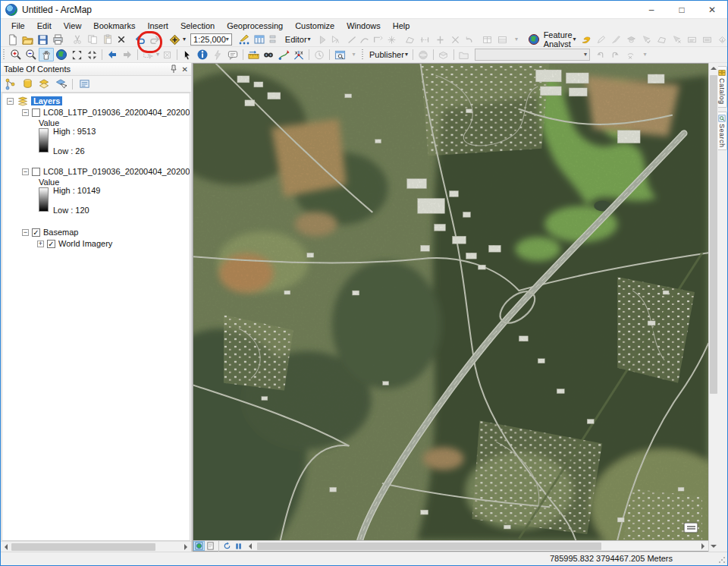 This screenshot has width=728, height=566. I want to click on editor-dropdown: Editor▾, so click(298, 39).